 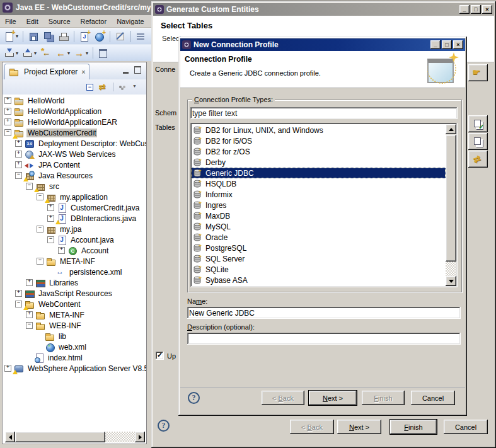 I want to click on tree-item: −WebContent, so click(x=74, y=304).